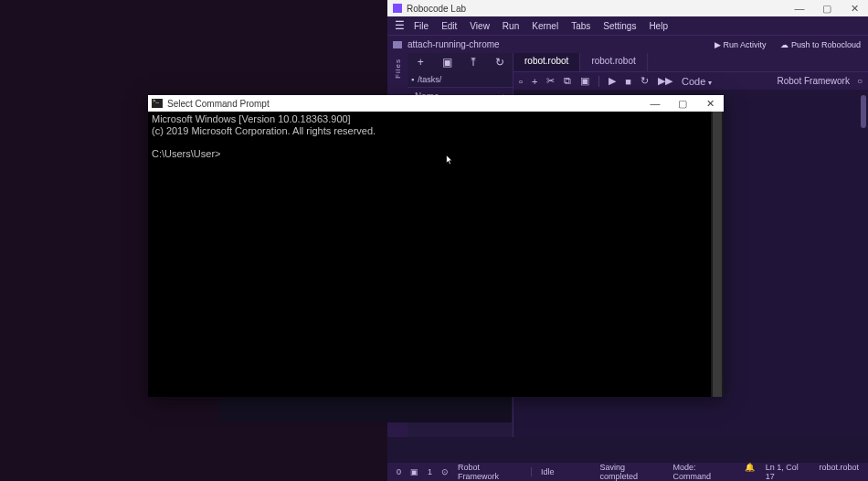 The image size is (868, 481). I want to click on terminal-title: Select Command Prompt, so click(404, 104).